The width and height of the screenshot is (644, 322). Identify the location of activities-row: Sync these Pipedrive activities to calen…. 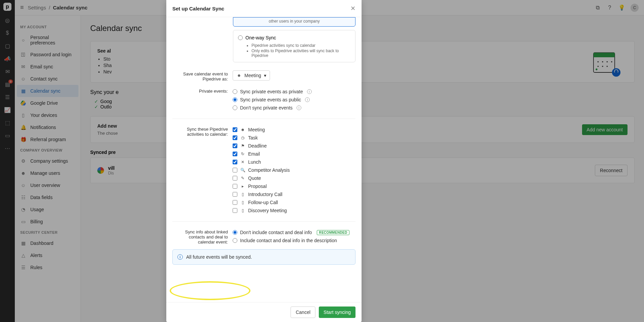
(264, 170).